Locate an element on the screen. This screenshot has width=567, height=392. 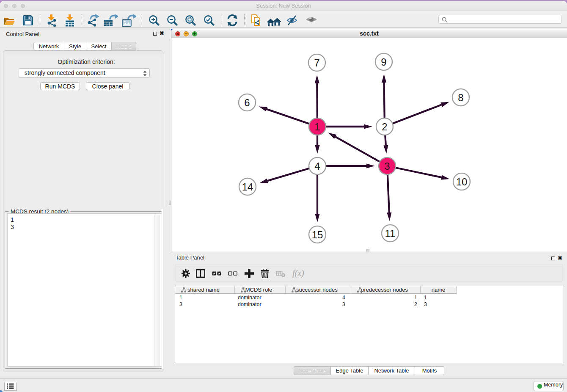
svg-text: 1 is located at coordinates (317, 127).